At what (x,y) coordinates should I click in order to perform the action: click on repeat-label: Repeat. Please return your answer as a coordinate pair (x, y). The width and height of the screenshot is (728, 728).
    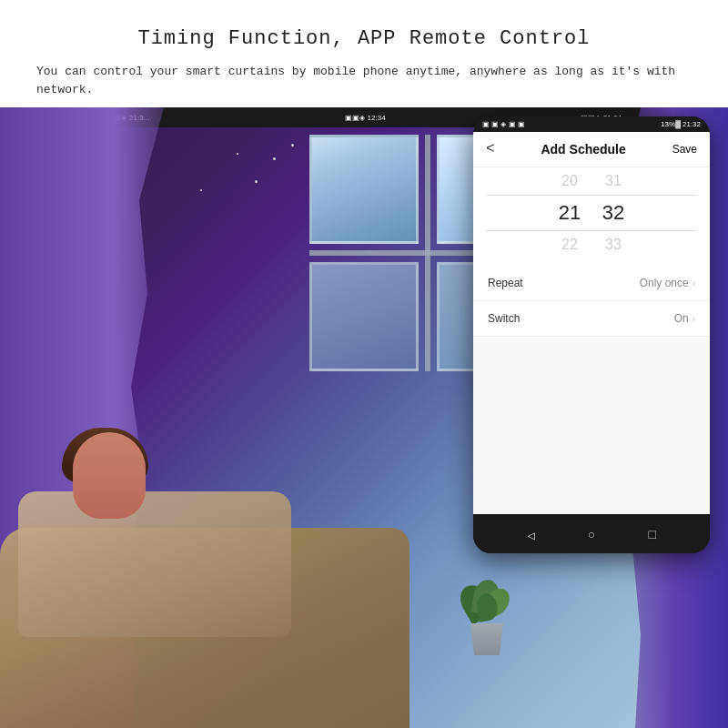
    Looking at the image, I should click on (506, 283).